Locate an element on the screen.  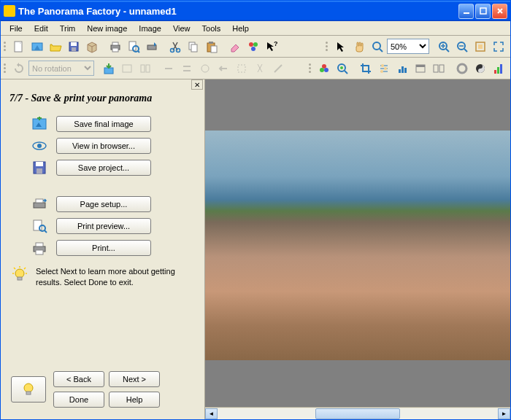
panel-close-icon: ✕ is located at coordinates (197, 85).